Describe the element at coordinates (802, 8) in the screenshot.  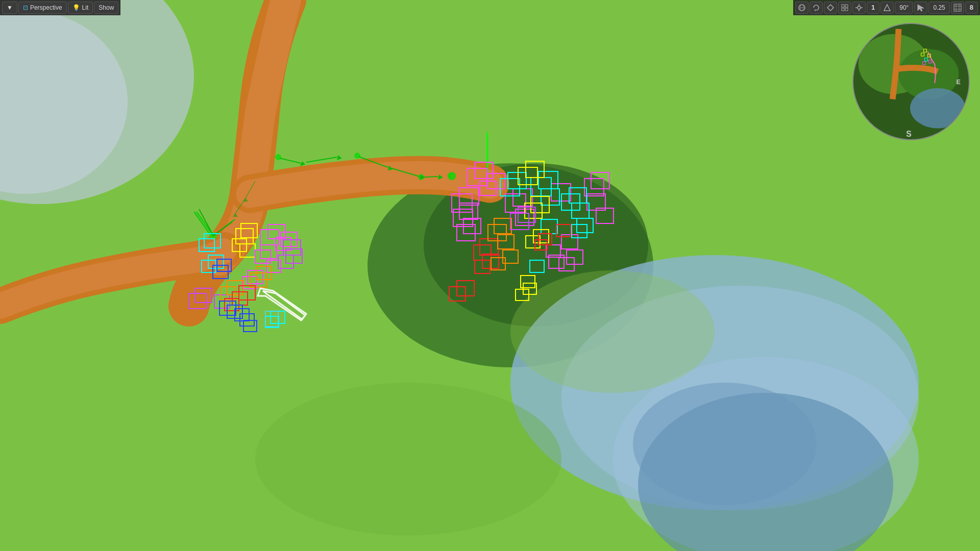
I see `sphere-icon` at that location.